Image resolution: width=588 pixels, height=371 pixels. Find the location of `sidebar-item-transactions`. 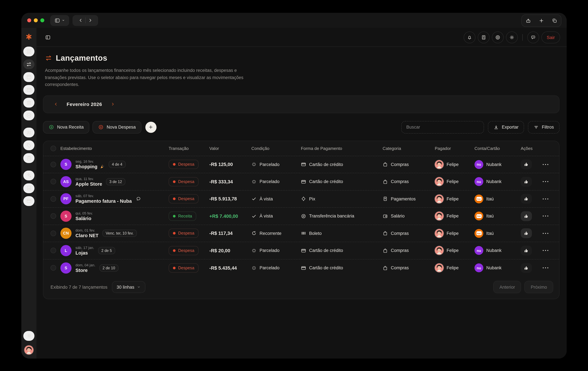

sidebar-item-transactions is located at coordinates (29, 64).